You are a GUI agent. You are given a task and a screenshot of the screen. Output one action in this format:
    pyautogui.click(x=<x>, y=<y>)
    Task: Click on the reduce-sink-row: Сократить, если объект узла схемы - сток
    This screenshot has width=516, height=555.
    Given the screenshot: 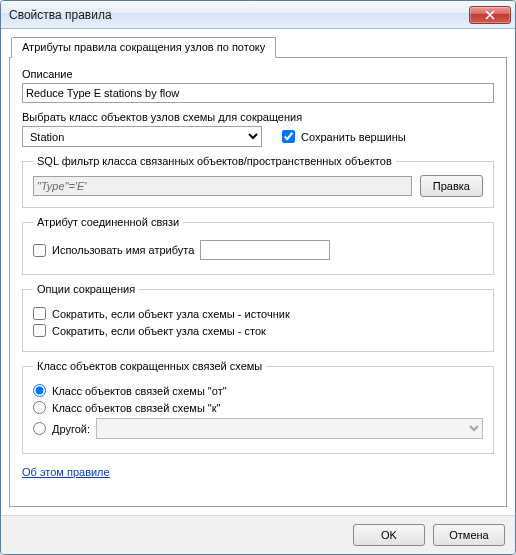 What is the action you would take?
    pyautogui.click(x=258, y=330)
    